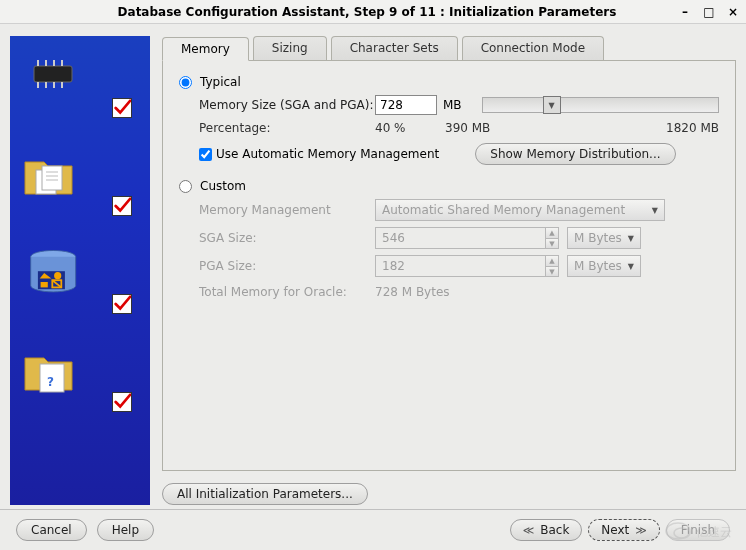  I want to click on maximize-icon: □, so click(709, 12).